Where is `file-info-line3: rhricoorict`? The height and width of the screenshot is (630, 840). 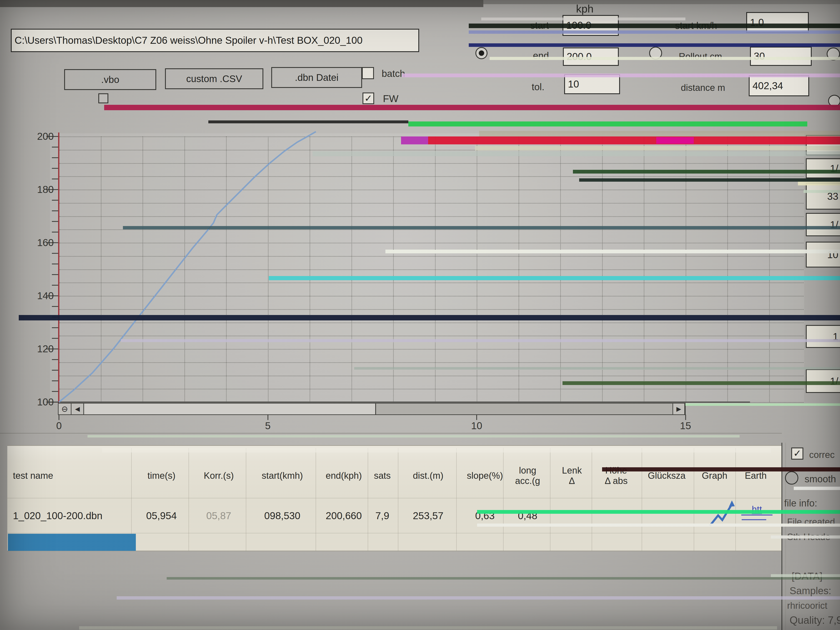 file-info-line3: rhricoorict is located at coordinates (807, 606).